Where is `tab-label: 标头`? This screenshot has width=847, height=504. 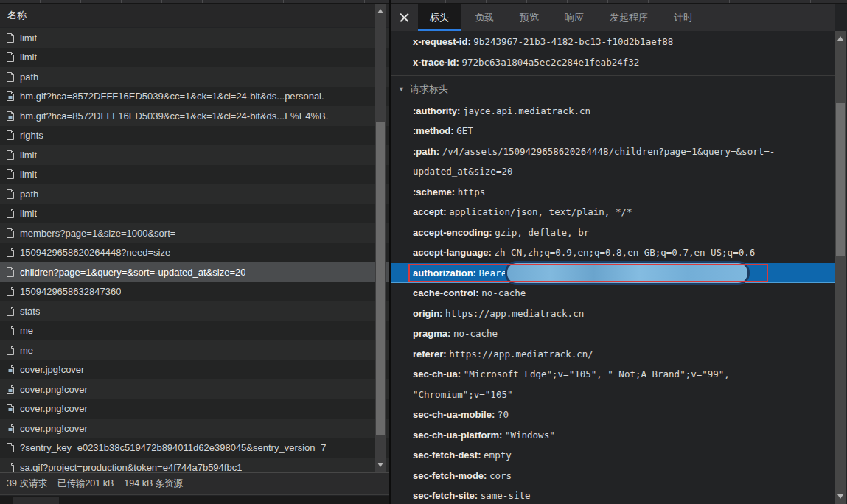 tab-label: 标头 is located at coordinates (439, 18).